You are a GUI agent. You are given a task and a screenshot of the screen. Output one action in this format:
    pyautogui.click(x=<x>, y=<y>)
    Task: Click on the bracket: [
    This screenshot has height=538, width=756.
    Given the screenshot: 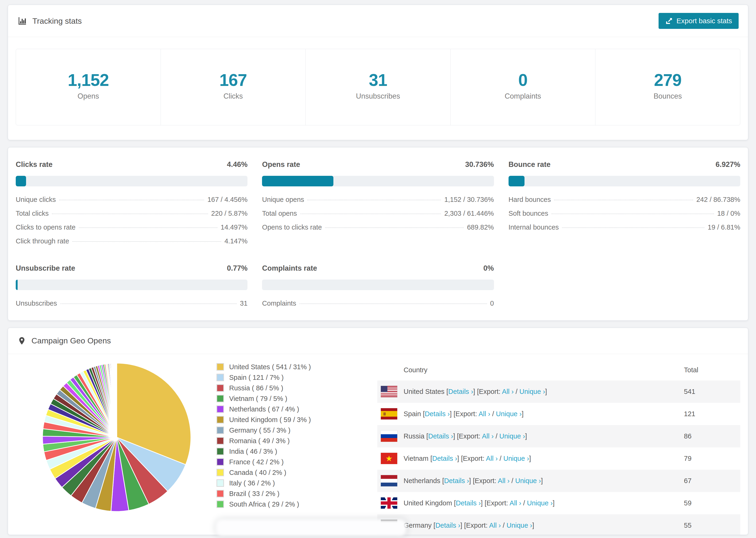 What is the action you would take?
    pyautogui.click(x=447, y=392)
    